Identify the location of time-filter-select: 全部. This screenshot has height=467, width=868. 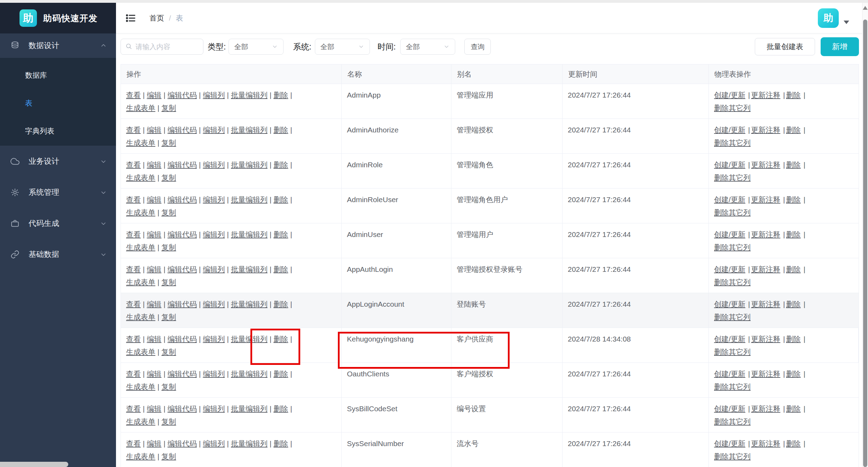
(428, 47).